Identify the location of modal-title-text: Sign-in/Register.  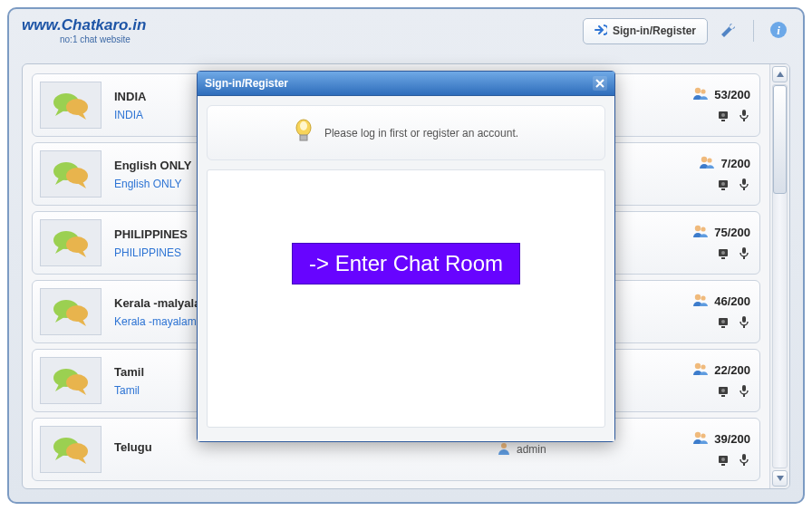
(246, 83).